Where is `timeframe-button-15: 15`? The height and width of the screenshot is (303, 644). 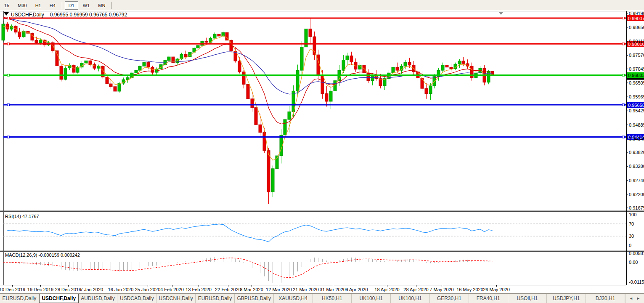
timeframe-button-15: 15 is located at coordinates (7, 5).